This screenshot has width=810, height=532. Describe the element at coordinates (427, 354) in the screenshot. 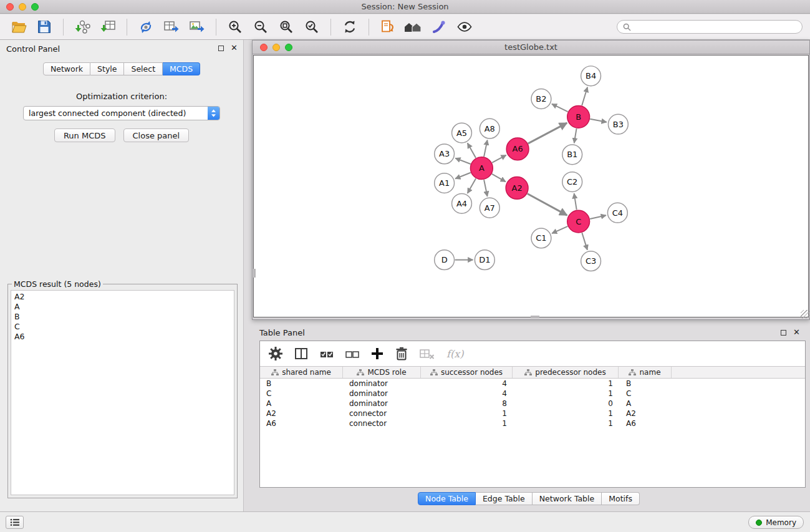

I see `delete-table-button` at that location.